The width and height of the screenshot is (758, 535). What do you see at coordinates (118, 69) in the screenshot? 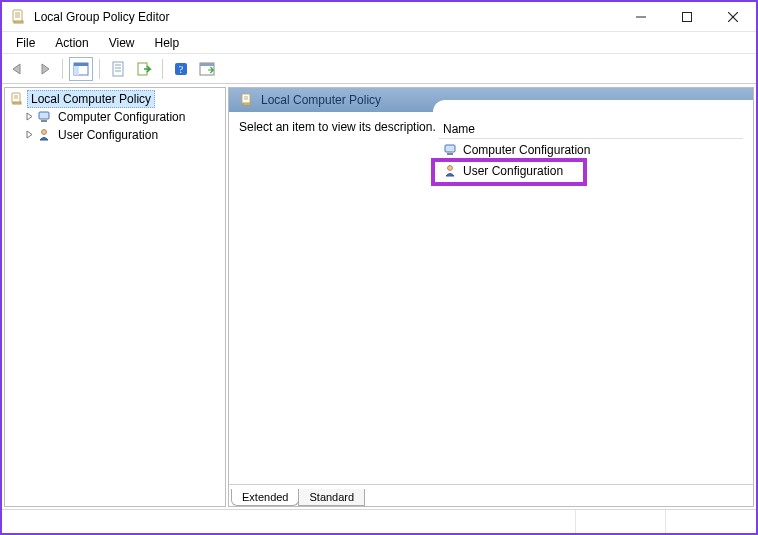
I see `properties-button` at bounding box center [118, 69].